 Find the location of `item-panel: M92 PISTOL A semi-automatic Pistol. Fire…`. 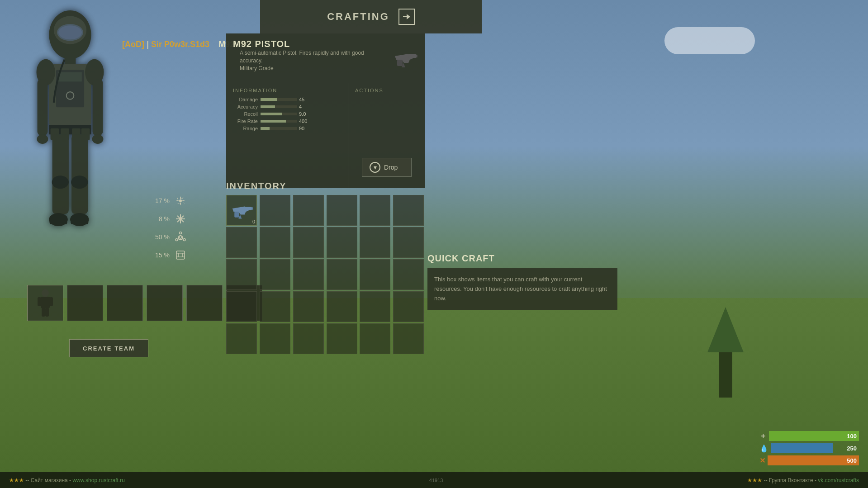

item-panel: M92 PISTOL A semi-automatic Pistol. Fire… is located at coordinates (326, 111).